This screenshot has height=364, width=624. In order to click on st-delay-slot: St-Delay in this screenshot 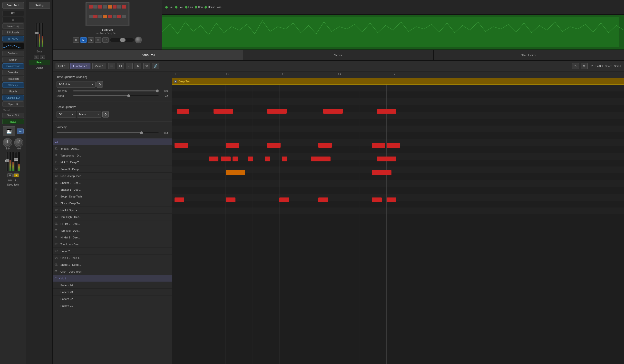, I will do `click(13, 85)`.